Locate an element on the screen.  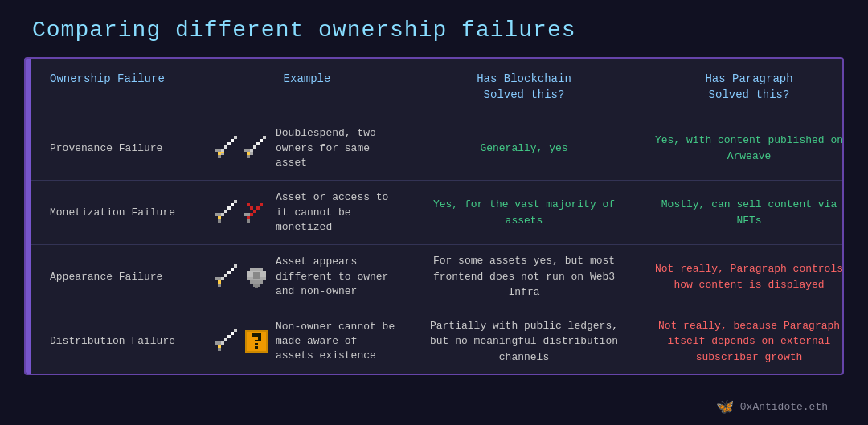
example-provenance: Doublespend, two owners for same asset is located at coordinates (307, 148).